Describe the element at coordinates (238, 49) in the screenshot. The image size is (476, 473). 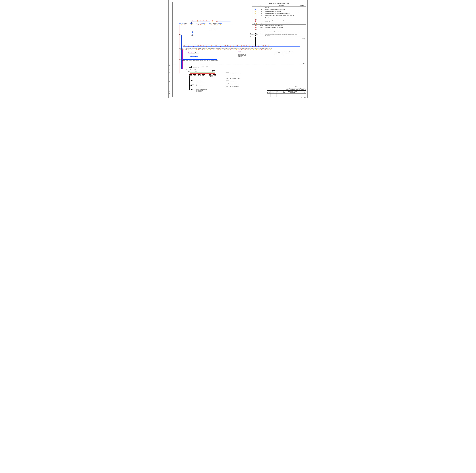
I see `schematic-diagram: СП2 Учительская, 2 этажУправление прибор…` at that location.